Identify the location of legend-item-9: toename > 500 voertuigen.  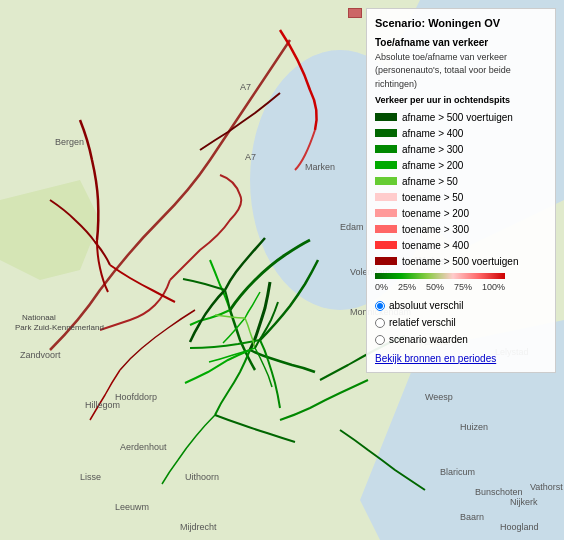
(461, 262).